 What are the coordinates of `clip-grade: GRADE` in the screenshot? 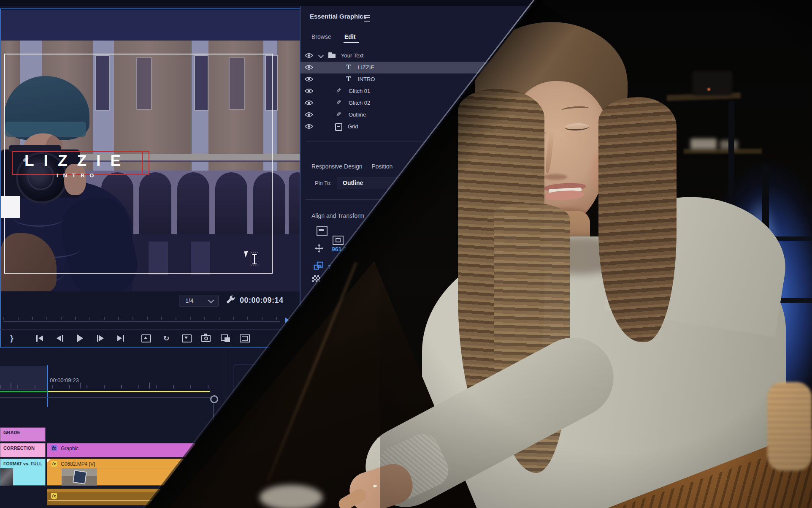 It's located at (23, 435).